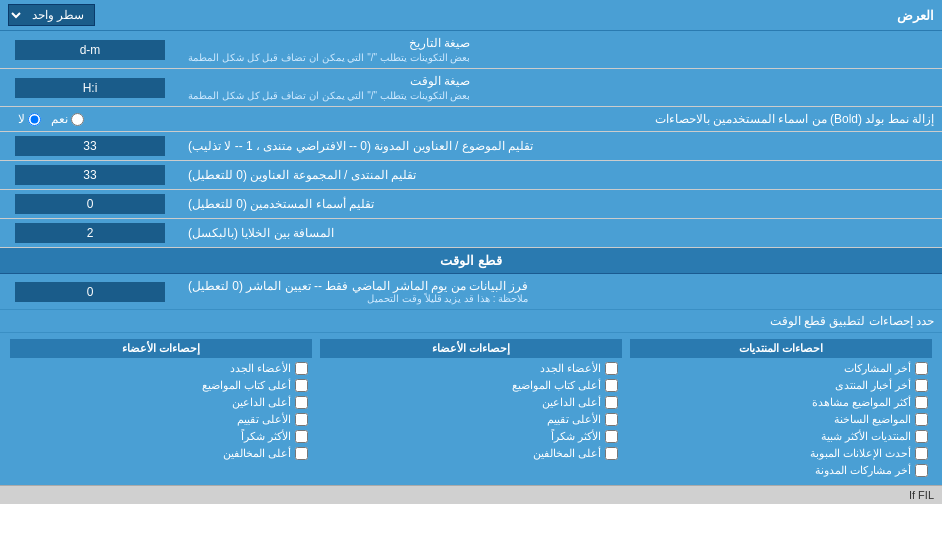 The height and width of the screenshot is (539, 942). Describe the element at coordinates (471, 234) in the screenshot. I see `spacing-row: المسافة بين الخلايا (بالبكسل)` at that location.